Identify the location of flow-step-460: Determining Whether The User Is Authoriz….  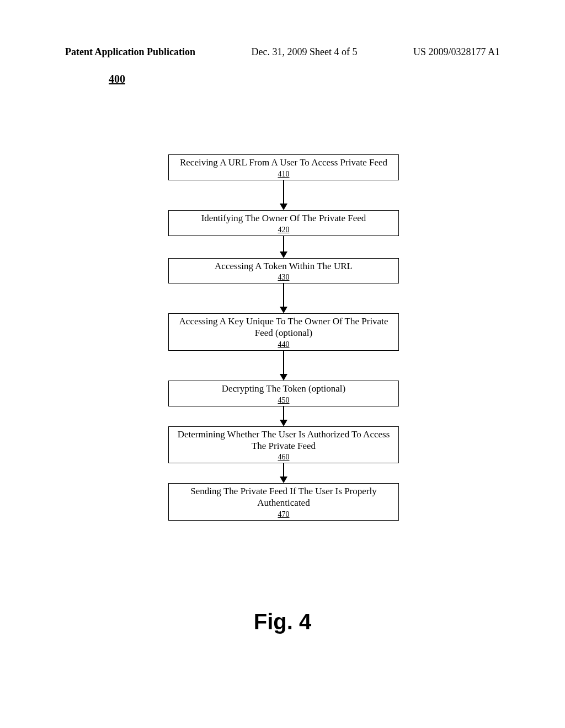
(284, 445).